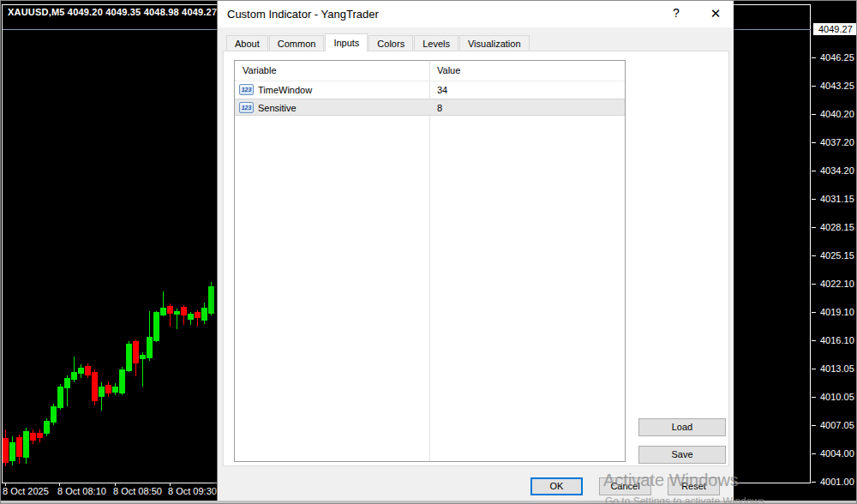 The image size is (857, 504). What do you see at coordinates (837, 57) in the screenshot?
I see `price-axis-label: 4046.25` at bounding box center [837, 57].